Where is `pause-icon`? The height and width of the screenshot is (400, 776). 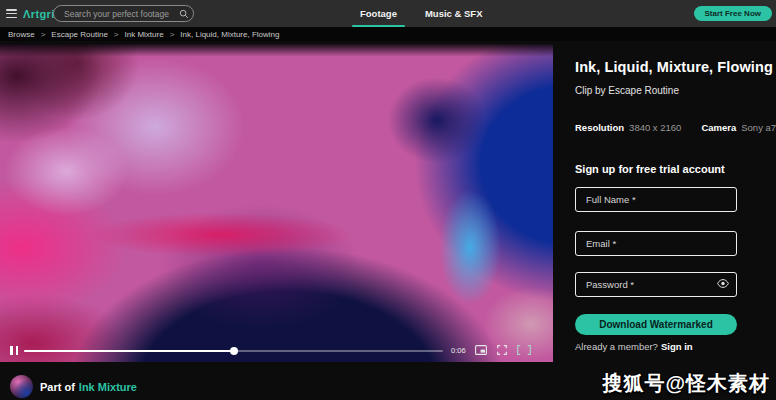
pause-icon is located at coordinates (14, 350).